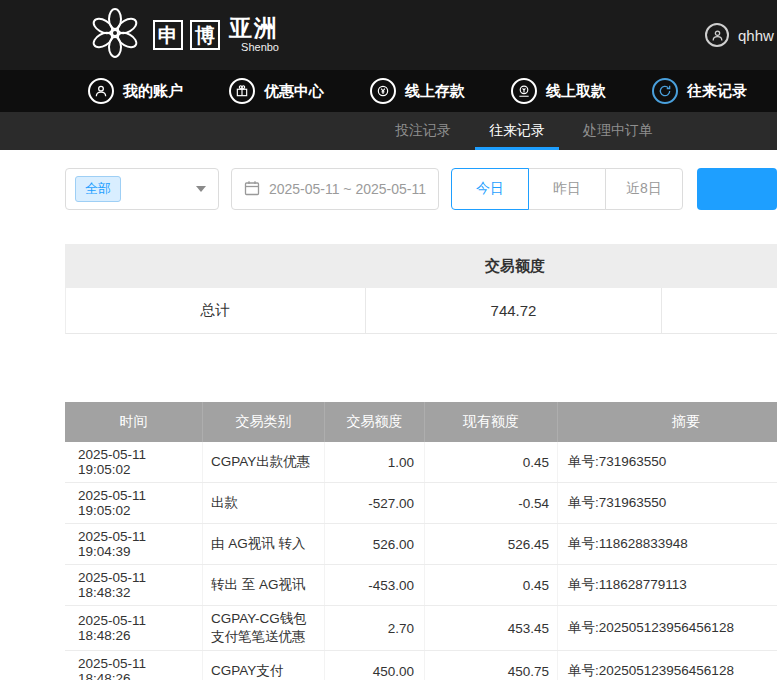 The image size is (777, 680). What do you see at coordinates (242, 91) in the screenshot?
I see `gift-icon` at bounding box center [242, 91].